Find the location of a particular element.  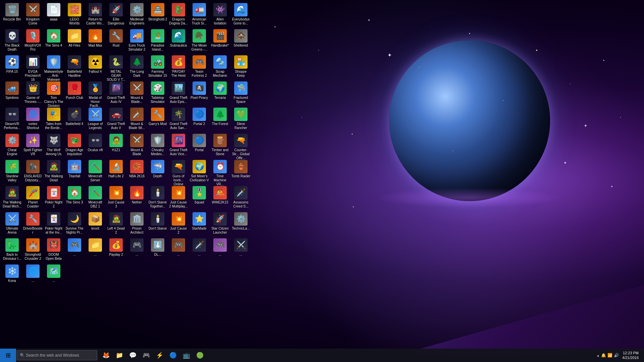

desktop-icon-civ-v: 🌍 Sid Meier's Civilization V is located at coordinates (199, 172).